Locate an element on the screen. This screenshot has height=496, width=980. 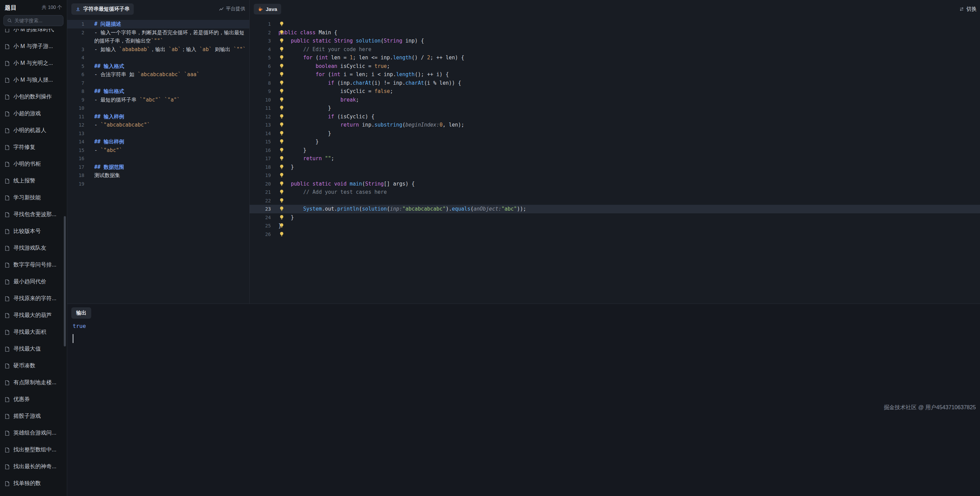
code-line: 5 for (int len = 1; len <= inp.length() … is located at coordinates (615, 58).